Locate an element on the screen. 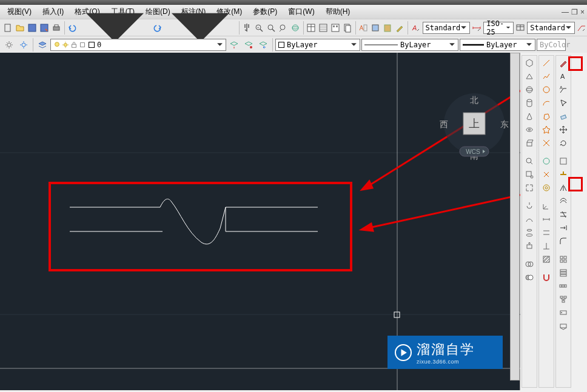 The width and height of the screenshot is (587, 392). dimstyle-icon is located at coordinates (477, 28).